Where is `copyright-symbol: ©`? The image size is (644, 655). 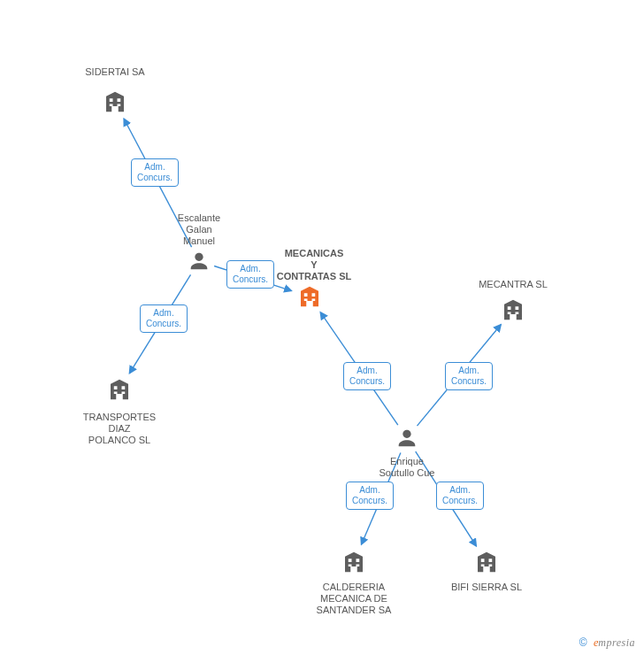 copyright-symbol: © is located at coordinates (584, 643).